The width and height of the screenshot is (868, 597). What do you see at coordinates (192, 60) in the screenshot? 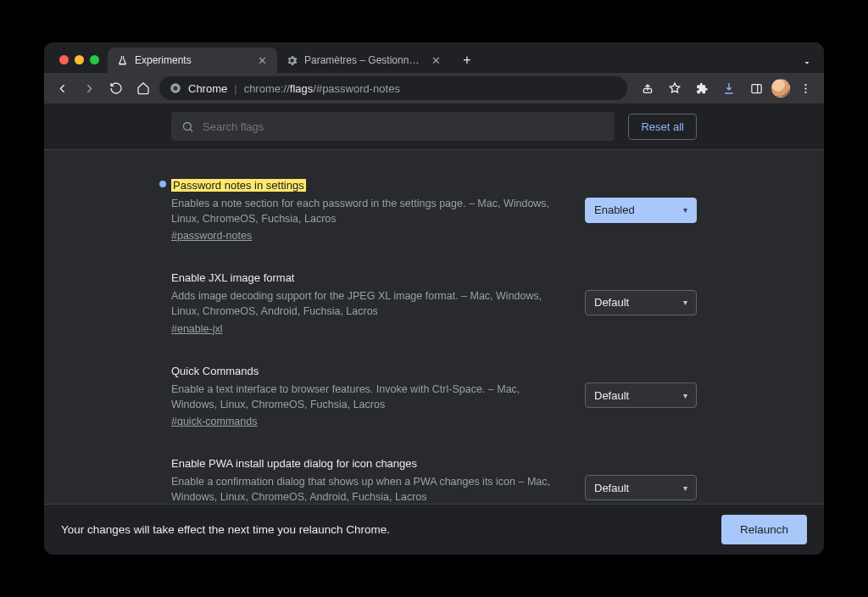
I see `tab-experiments: Experiments ✕` at bounding box center [192, 60].